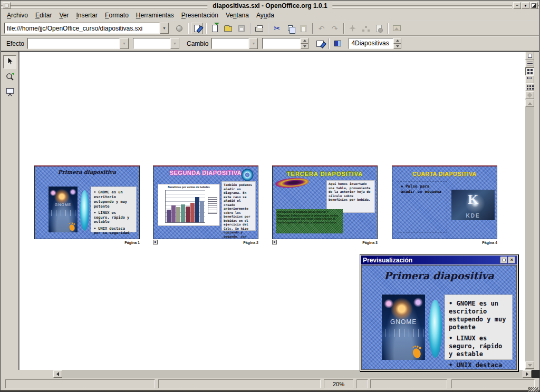 The height and width of the screenshot is (392, 540). Describe the element at coordinates (320, 44) in the screenshot. I see `animation-effects-button` at that location.